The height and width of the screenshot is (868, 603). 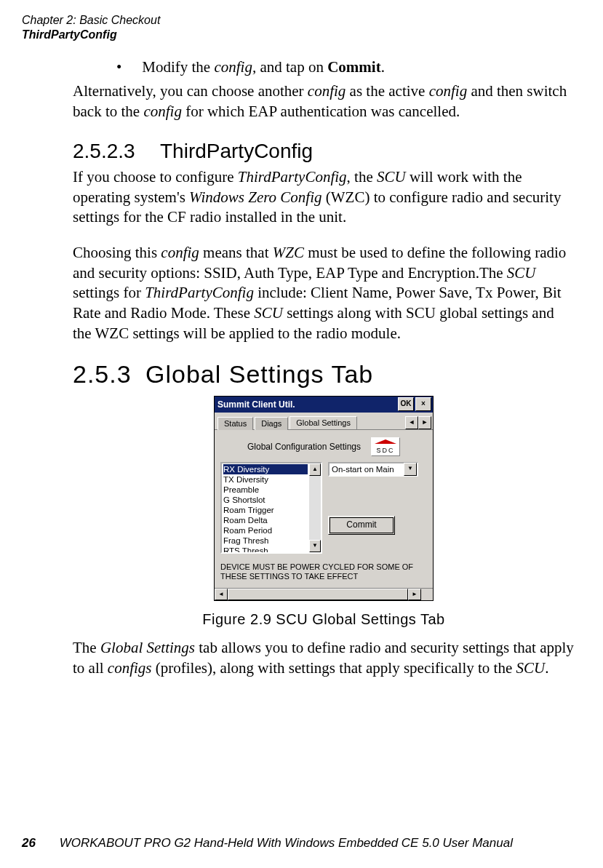 What do you see at coordinates (324, 151) in the screenshot?
I see `heading-2-5-2-3: 2.5.2.3ThirdPartyConfig` at bounding box center [324, 151].